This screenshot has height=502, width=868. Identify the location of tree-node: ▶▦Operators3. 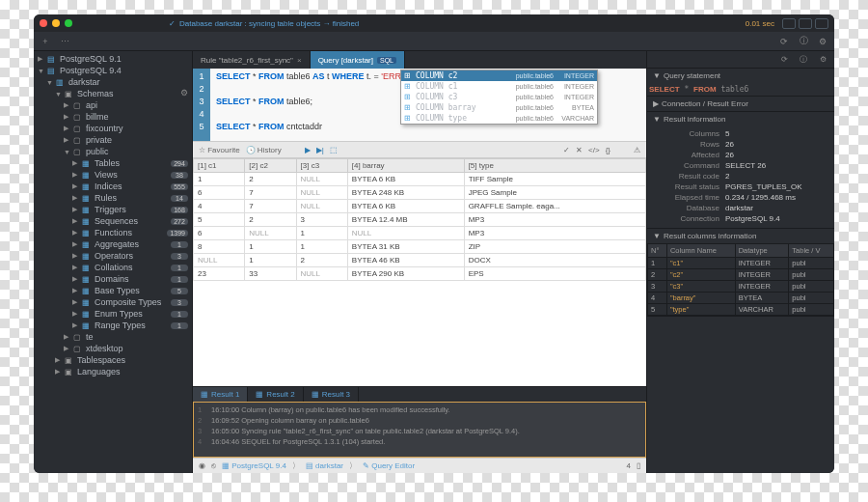
(113, 256).